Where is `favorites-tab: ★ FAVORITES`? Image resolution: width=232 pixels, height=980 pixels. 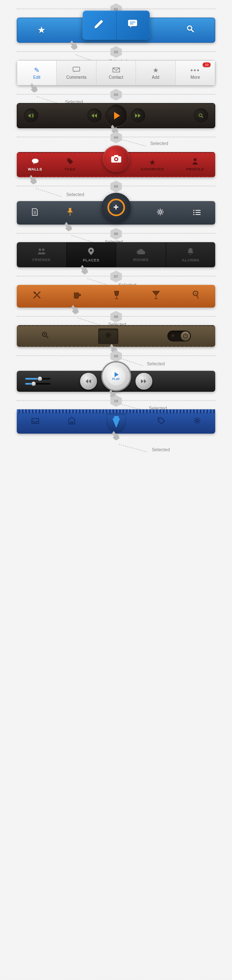
favorites-tab: ★ FAVORITES is located at coordinates (153, 165).